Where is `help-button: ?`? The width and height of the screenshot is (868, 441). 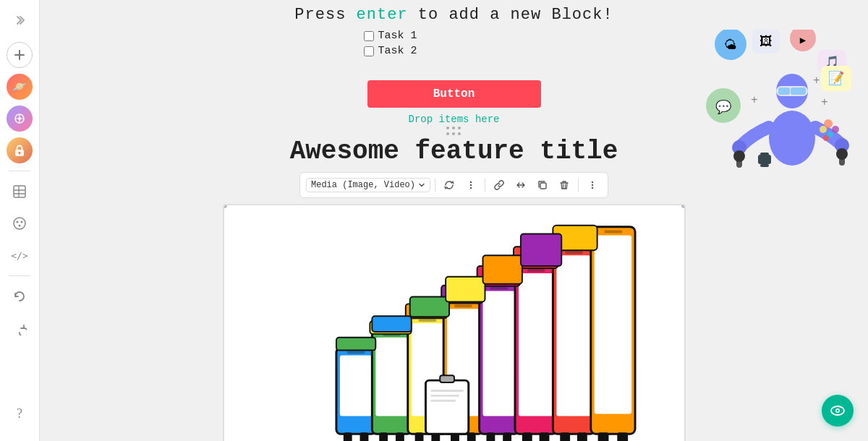 help-button: ? is located at coordinates (20, 414).